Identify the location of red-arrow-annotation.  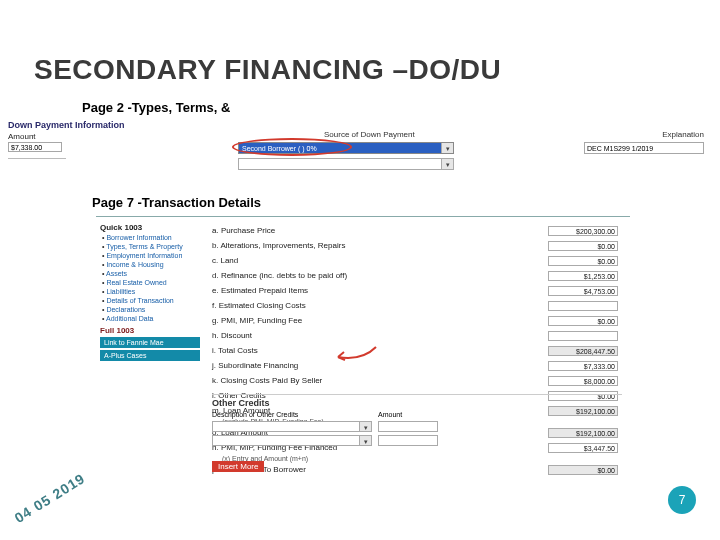
(355, 353).